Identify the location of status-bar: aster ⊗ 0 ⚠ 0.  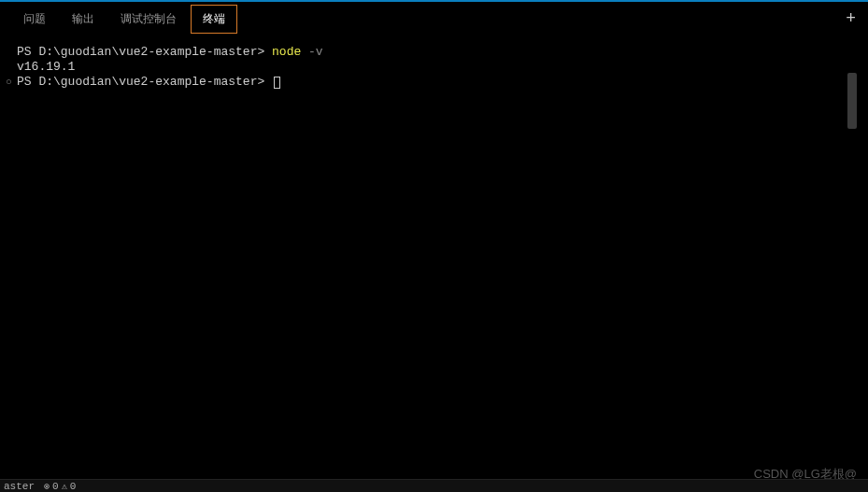
(434, 485).